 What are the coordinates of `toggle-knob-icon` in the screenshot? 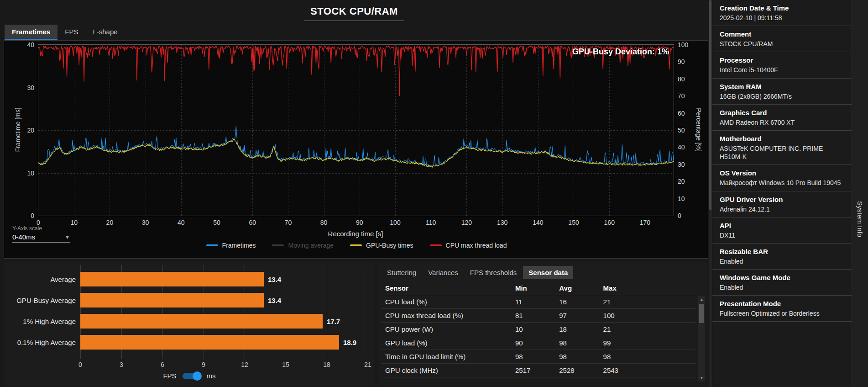 It's located at (197, 376).